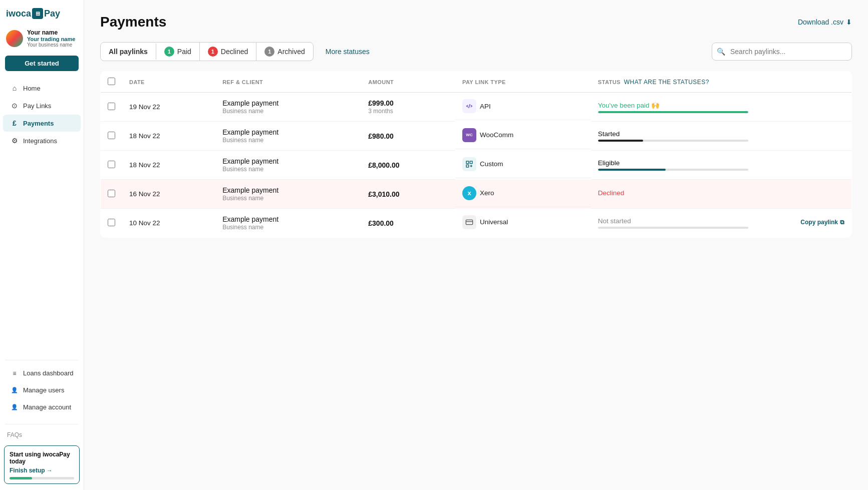 This screenshot has height=490, width=868. What do you see at coordinates (721, 106) in the screenshot?
I see `status-row: You've been paid 🙌` at bounding box center [721, 106].